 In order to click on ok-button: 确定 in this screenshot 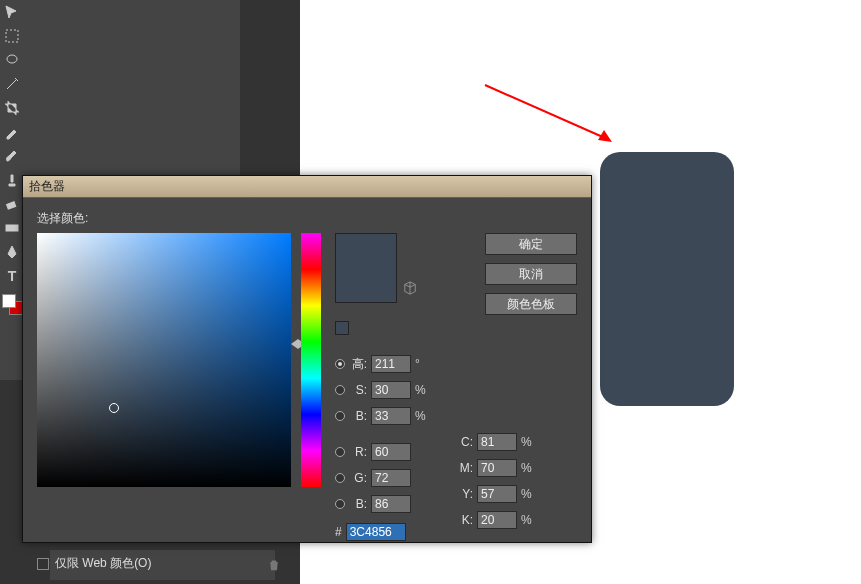, I will do `click(531, 244)`.